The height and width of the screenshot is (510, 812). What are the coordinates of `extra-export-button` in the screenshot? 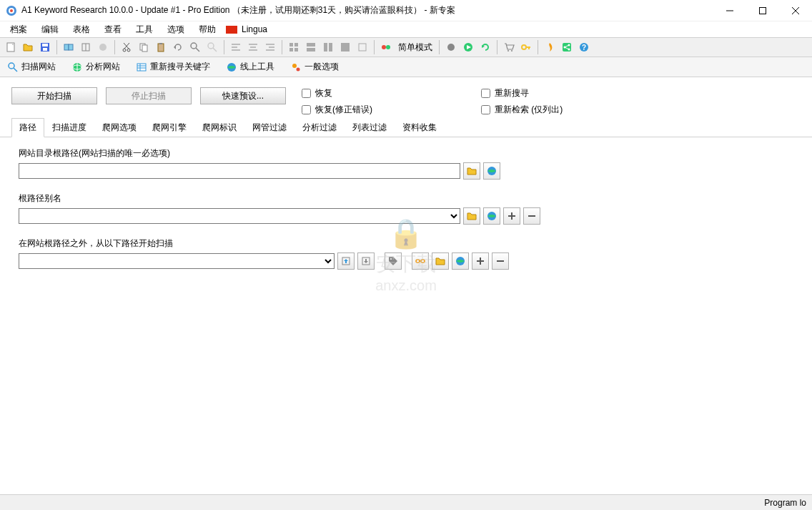 It's located at (366, 261).